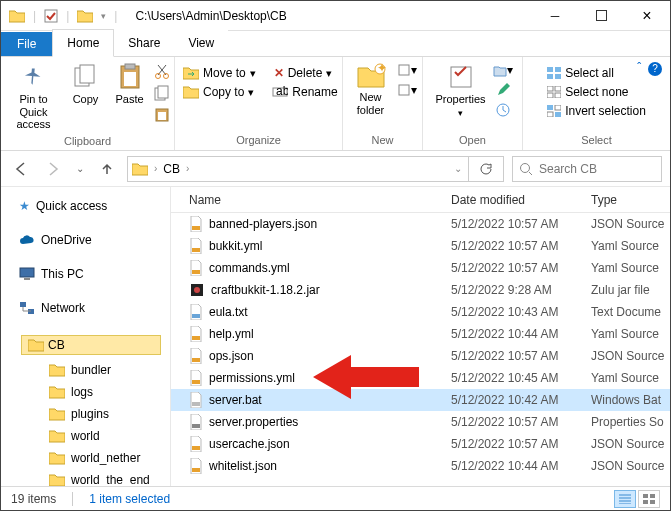 The width and height of the screenshot is (671, 511). Describe the element at coordinates (458, 168) in the screenshot. I see `address-dropdown: ⌄` at that location.